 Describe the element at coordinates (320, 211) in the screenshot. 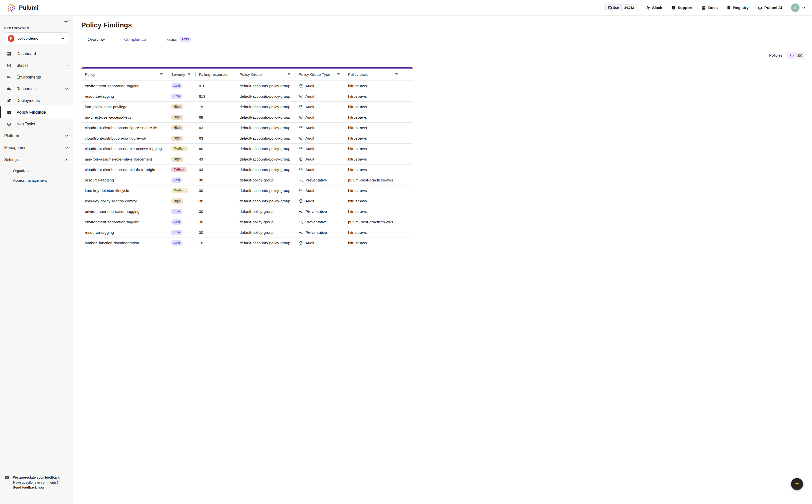

I see `policy-group-type-cell: Preventative` at that location.